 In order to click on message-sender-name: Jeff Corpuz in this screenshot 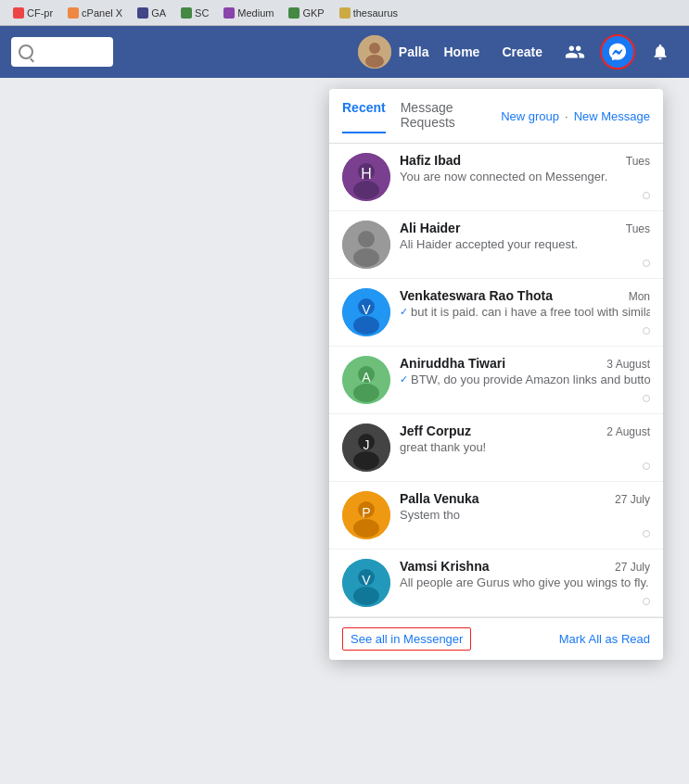, I will do `click(436, 431)`.